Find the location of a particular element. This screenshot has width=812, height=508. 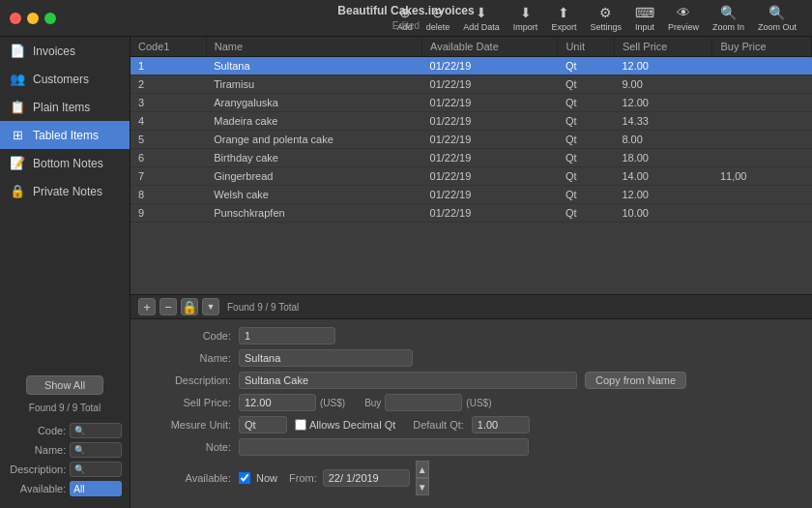

available-value: All is located at coordinates (79, 490).